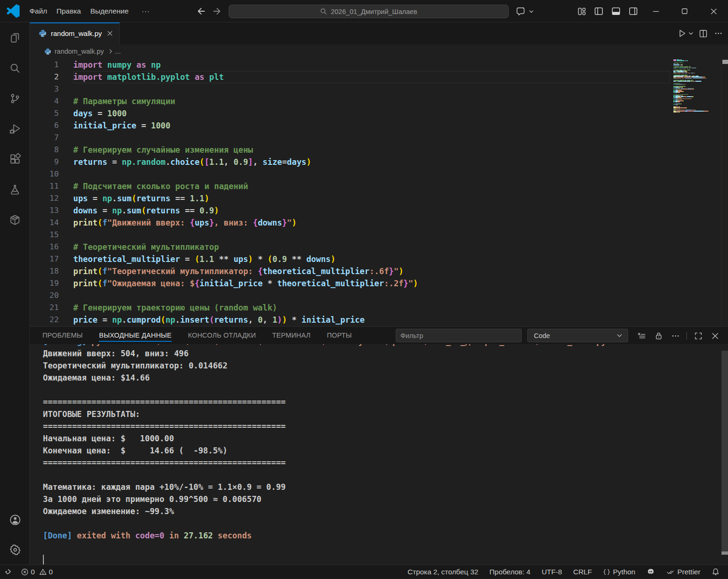 The width and height of the screenshot is (728, 579). I want to click on line-number: 1, so click(44, 64).